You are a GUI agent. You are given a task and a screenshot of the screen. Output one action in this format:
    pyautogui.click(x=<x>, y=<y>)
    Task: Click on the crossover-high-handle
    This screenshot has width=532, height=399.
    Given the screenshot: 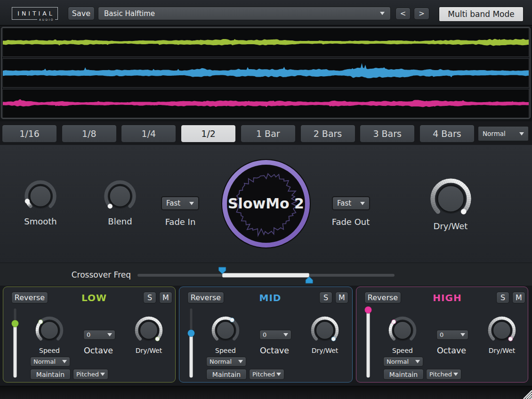 What is the action you would take?
    pyautogui.click(x=309, y=280)
    